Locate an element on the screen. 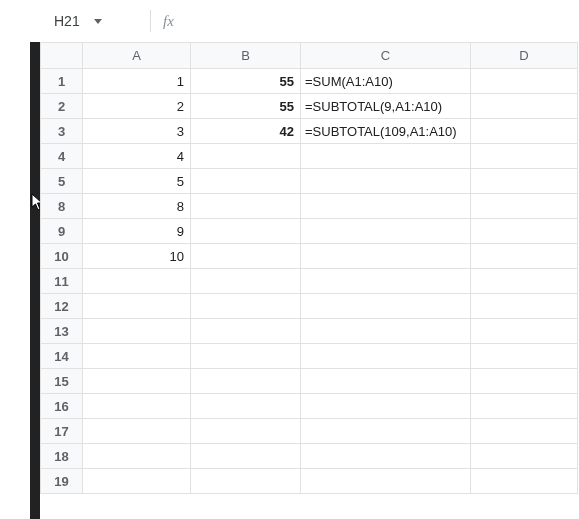 The height and width of the screenshot is (519, 579). row-header: 2 is located at coordinates (62, 106).